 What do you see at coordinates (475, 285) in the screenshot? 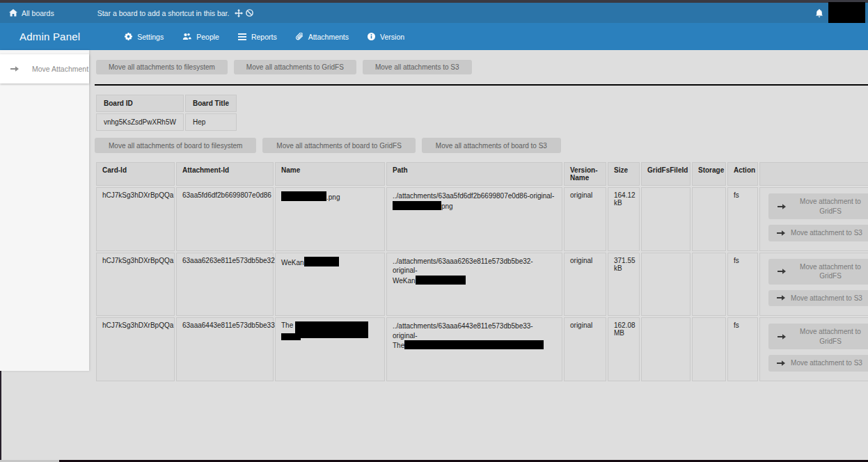
I see `path-cell: ../attachments/63aaa6263e811e573db5be32-…` at bounding box center [475, 285].